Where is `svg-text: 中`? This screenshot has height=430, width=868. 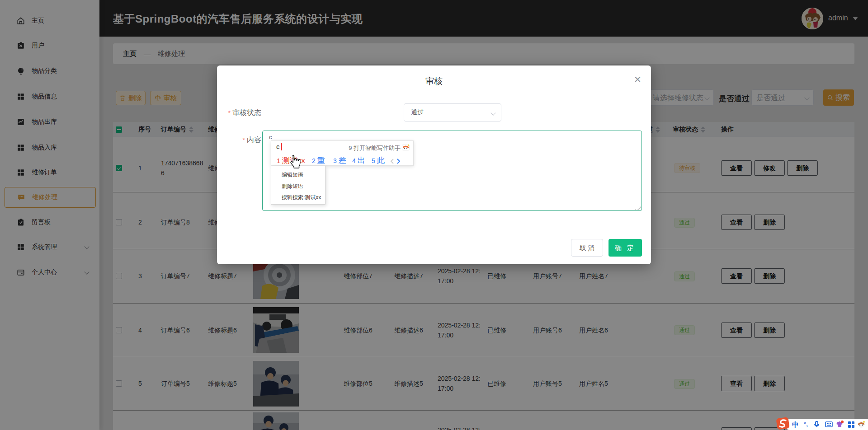 svg-text: 中 is located at coordinates (796, 425).